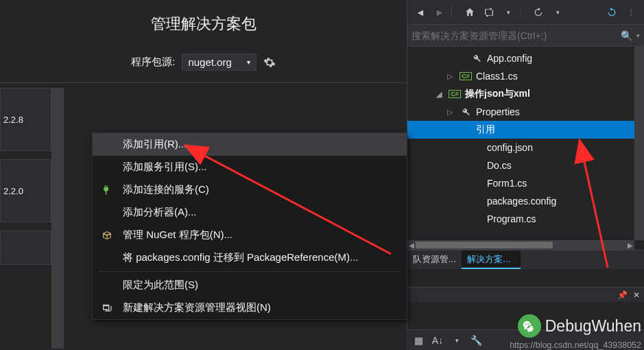 The height and width of the screenshot is (350, 644). I want to click on tree-node: ◢C#操作json与xml, so click(525, 94).